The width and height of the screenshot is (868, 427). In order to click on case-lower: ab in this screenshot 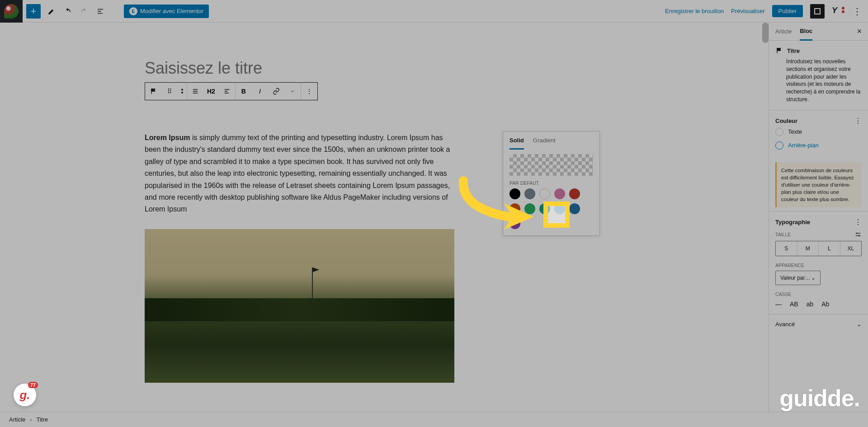, I will do `click(810, 304)`.